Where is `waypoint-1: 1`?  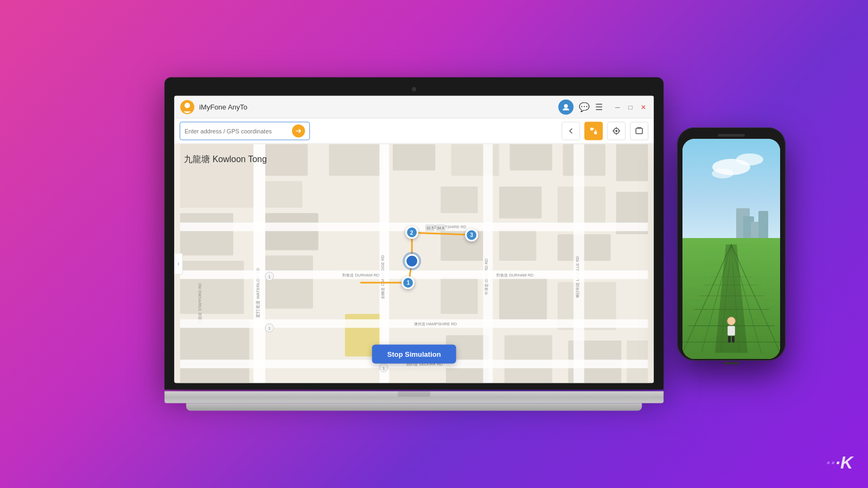 waypoint-1: 1 is located at coordinates (409, 282).